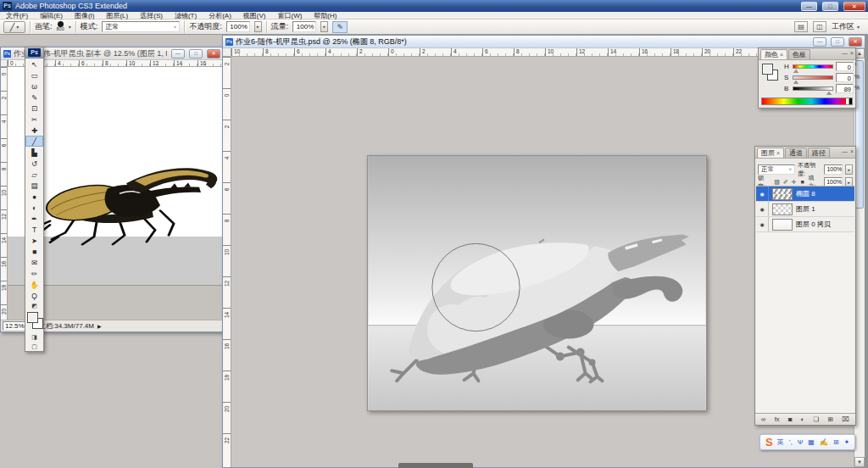 This screenshot has height=468, width=868. What do you see at coordinates (34, 305) in the screenshot?
I see `default-colors-icon: ◩` at bounding box center [34, 305].